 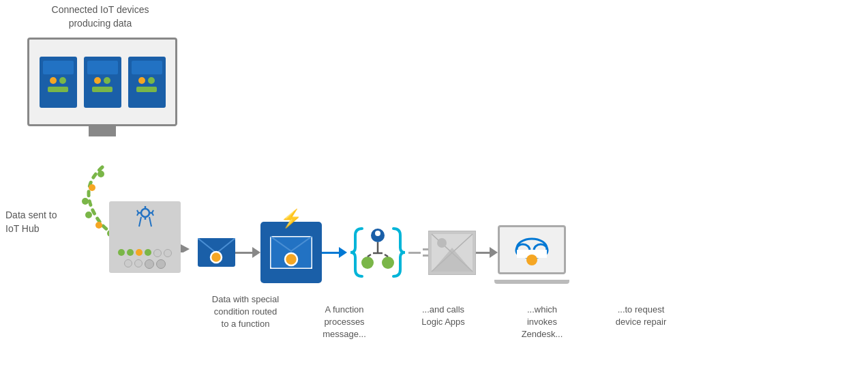 What do you see at coordinates (443, 316) in the screenshot?
I see `calls-logic-apps-label: ...and calls Logic Apps` at bounding box center [443, 316].